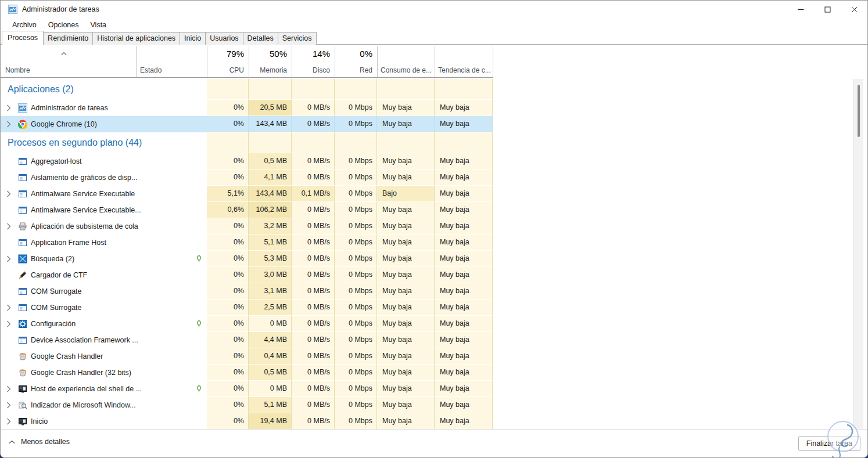 This screenshot has width=868, height=458. I want to click on process-row: COM Surrogate0%3,1 MB0 MB/s0 MbpsMuy baj…, so click(427, 291).